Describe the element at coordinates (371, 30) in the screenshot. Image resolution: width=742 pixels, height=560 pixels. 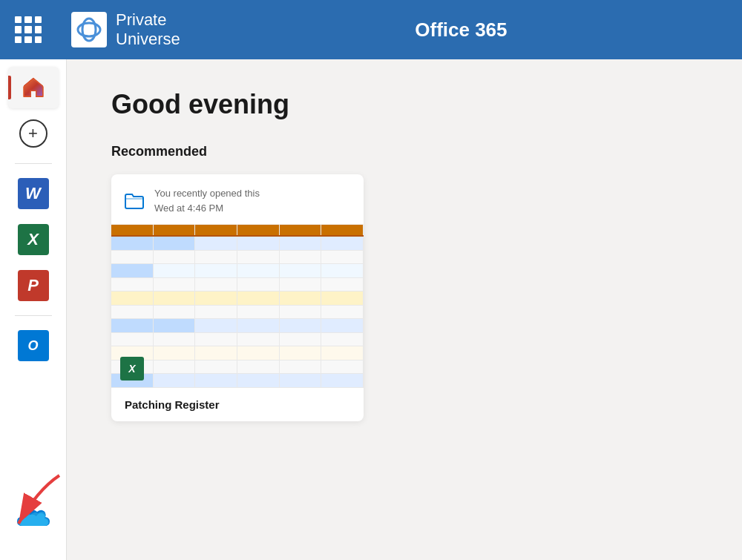
I see `header-bar: Private Universe Office 365` at that location.